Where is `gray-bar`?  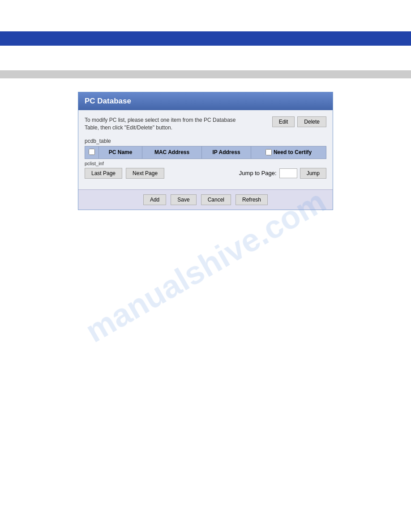 gray-bar is located at coordinates (206, 74).